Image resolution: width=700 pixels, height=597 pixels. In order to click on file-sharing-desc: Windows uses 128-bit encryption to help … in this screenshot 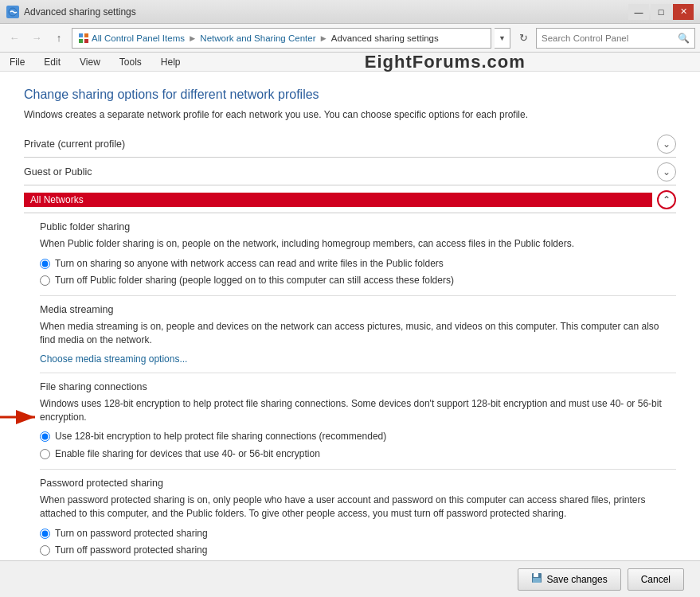, I will do `click(358, 411)`.